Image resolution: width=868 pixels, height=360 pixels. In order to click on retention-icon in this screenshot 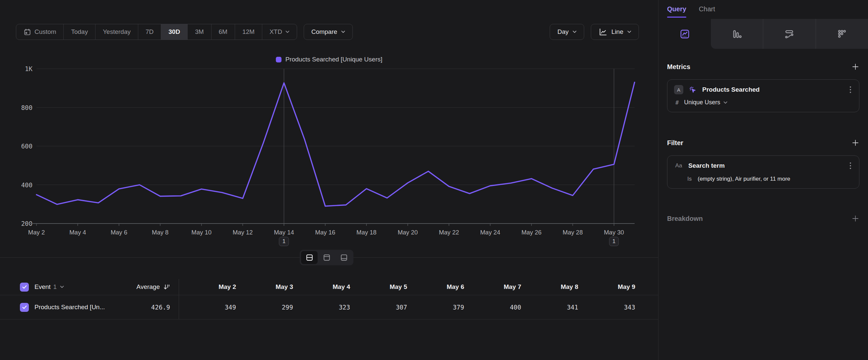, I will do `click(842, 34)`.